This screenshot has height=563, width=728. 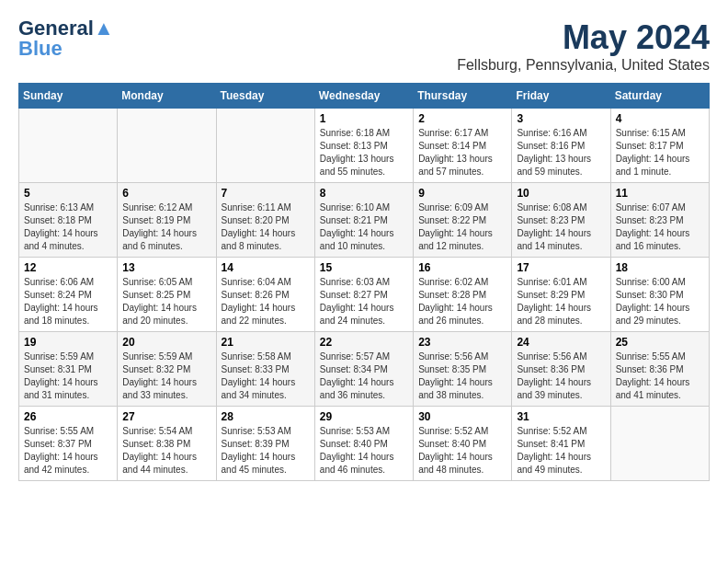 I want to click on calendar-cell: 12Sunrise: 6:06 AMSunset: 8:24 PMDayligh…, so click(x=68, y=294).